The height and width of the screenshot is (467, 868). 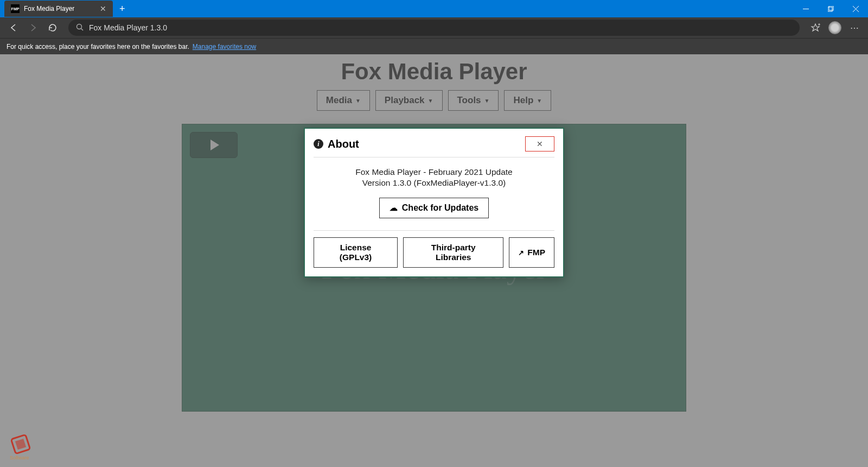 I want to click on about-line-2: Version 1.3.0 (FoxMediaPlayer-v1.3.0), so click(x=434, y=183).